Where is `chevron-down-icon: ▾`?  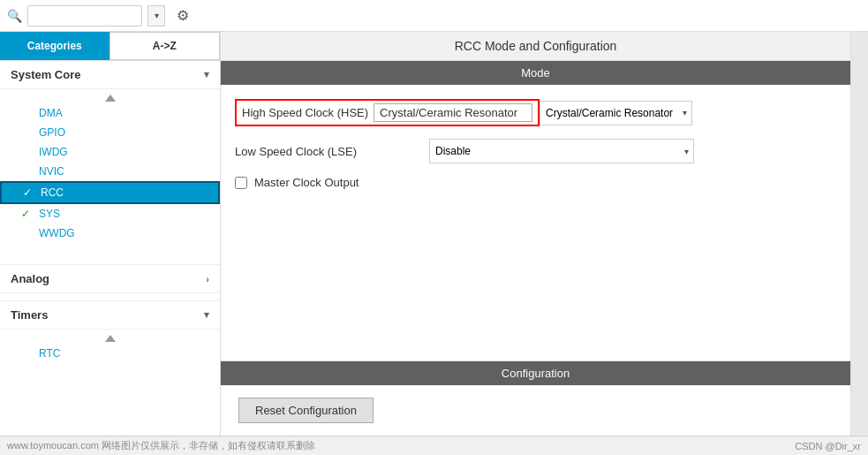
chevron-down-icon: ▾ is located at coordinates (207, 74).